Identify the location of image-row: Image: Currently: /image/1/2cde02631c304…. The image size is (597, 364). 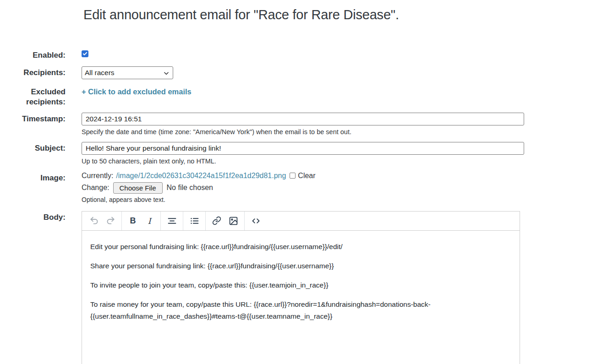
(299, 188).